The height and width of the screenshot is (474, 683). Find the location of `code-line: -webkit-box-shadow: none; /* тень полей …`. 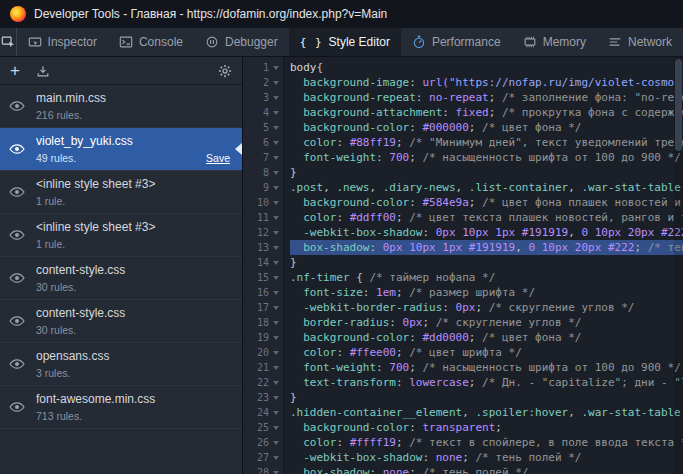

code-line: -webkit-box-shadow: none; /* тень полей … is located at coordinates (486, 458).